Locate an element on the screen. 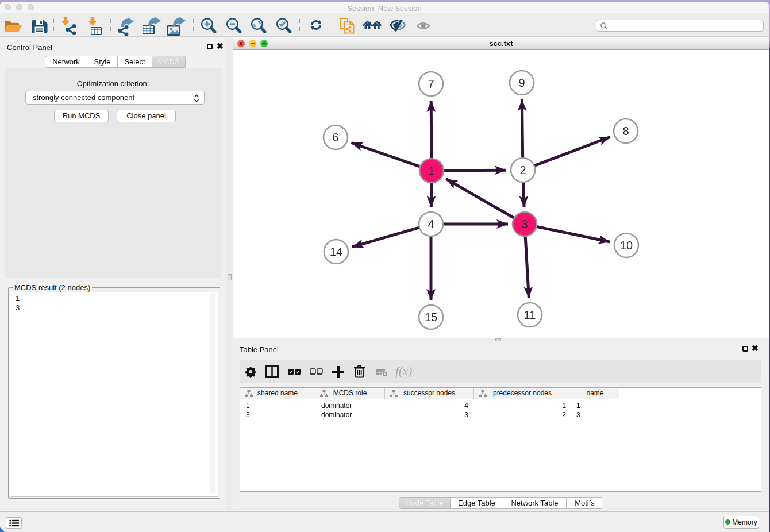 The image size is (770, 532). svg-text: 1 is located at coordinates (431, 171).